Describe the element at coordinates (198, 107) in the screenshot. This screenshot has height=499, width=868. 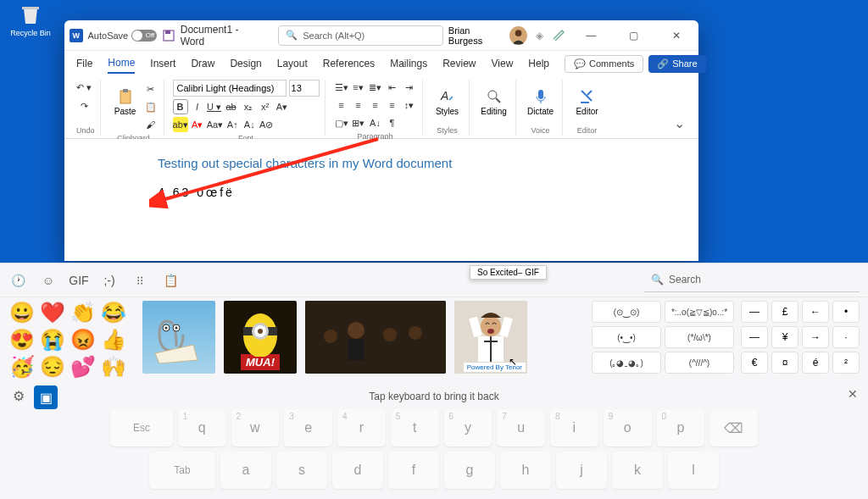
I see `italic-button: I` at that location.